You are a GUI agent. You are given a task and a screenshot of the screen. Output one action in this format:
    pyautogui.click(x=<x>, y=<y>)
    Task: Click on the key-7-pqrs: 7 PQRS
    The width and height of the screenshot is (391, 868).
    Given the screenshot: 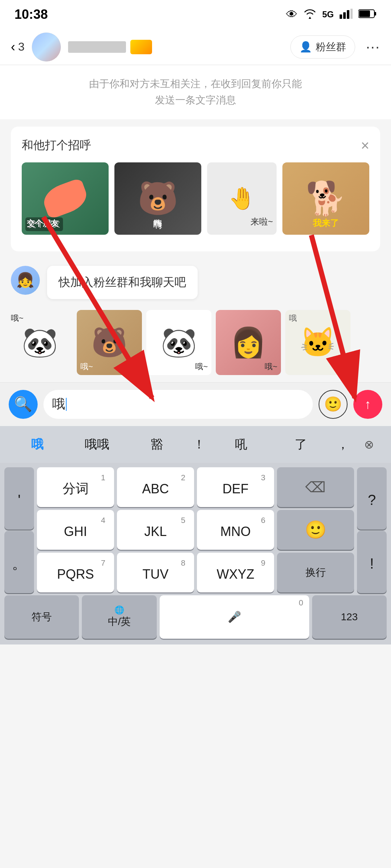 What is the action you would take?
    pyautogui.click(x=75, y=573)
    